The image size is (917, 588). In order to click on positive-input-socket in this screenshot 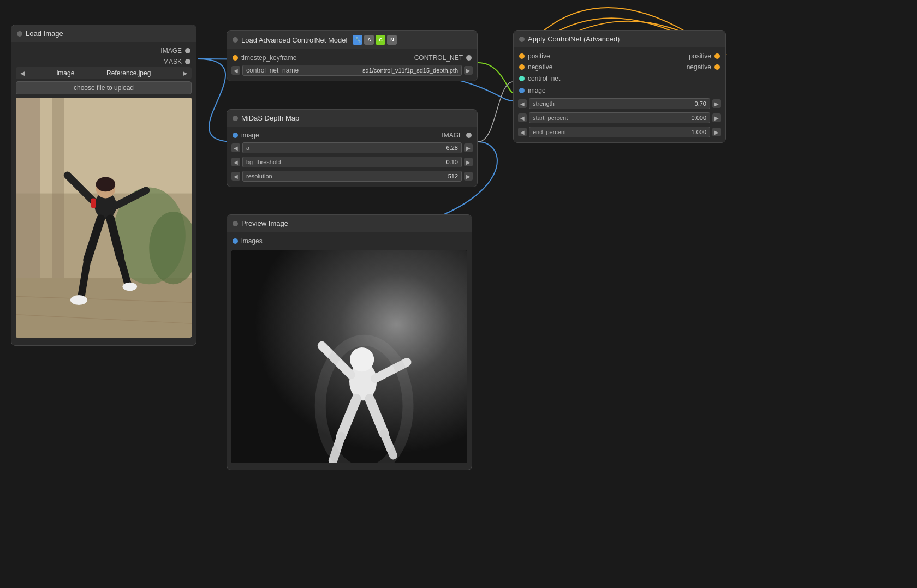, I will do `click(522, 56)`.